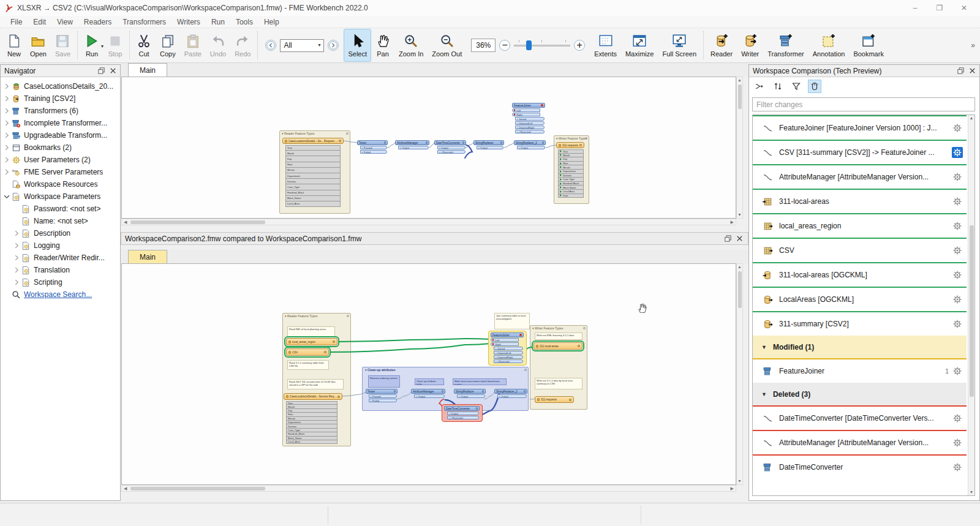  Describe the element at coordinates (60, 258) in the screenshot. I see `navigator-item: Reader/Writer Redir...` at that location.